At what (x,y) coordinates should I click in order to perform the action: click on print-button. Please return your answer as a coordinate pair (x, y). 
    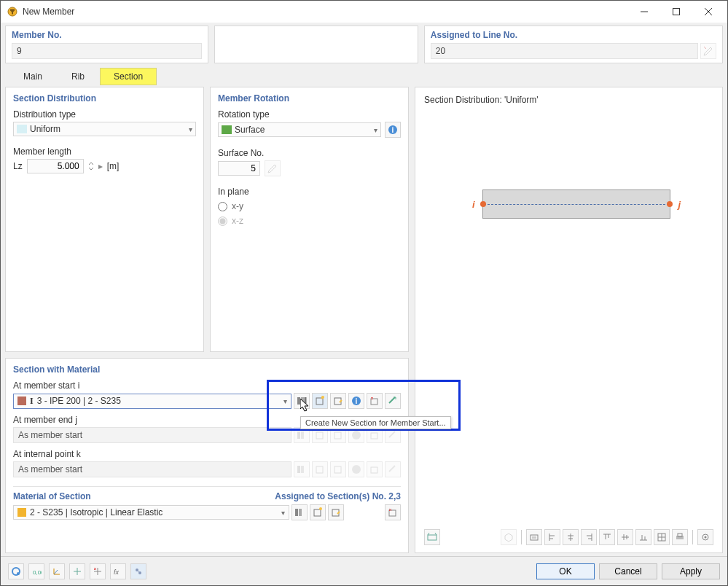
    Looking at the image, I should click on (680, 537).